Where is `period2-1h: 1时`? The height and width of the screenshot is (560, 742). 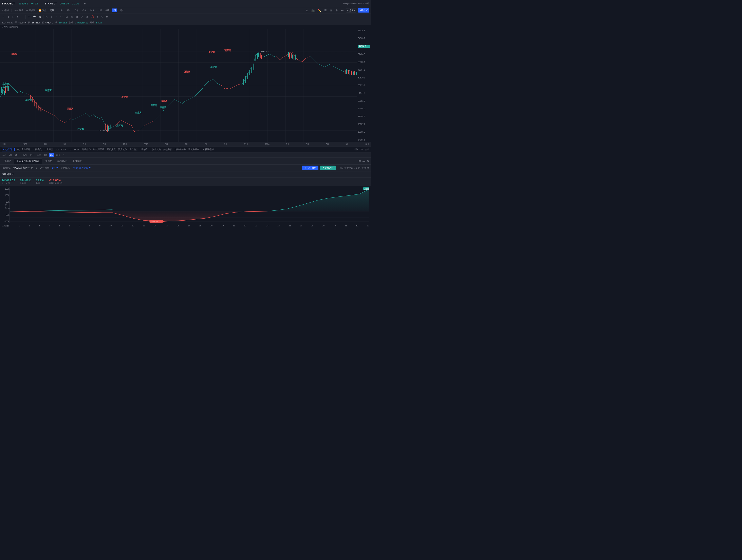 period2-1h: 1时 is located at coordinates (39, 155).